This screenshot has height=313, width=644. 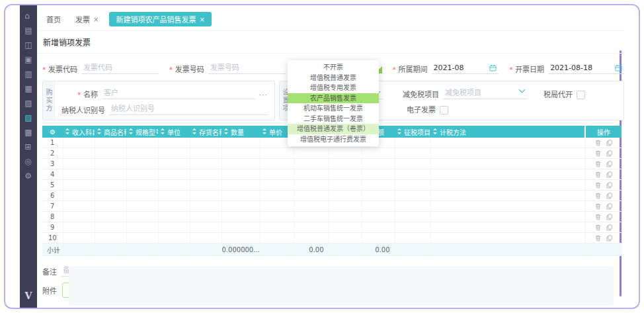 What do you see at coordinates (28, 161) in the screenshot?
I see `globe-icon: ◎` at bounding box center [28, 161].